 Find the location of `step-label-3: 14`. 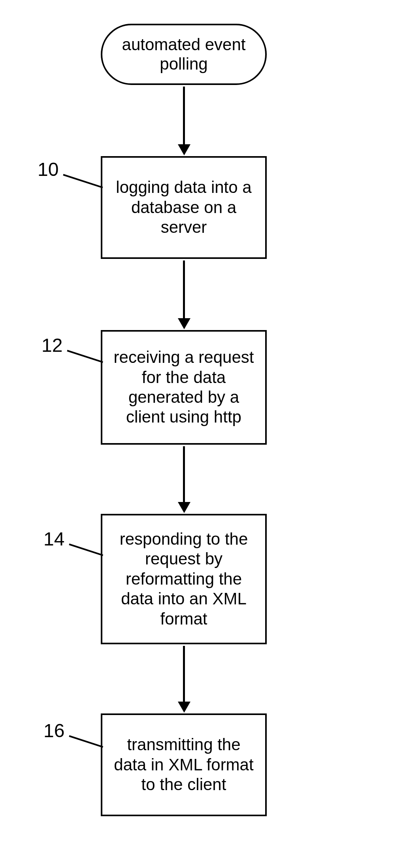

step-label-3: 14 is located at coordinates (54, 539).